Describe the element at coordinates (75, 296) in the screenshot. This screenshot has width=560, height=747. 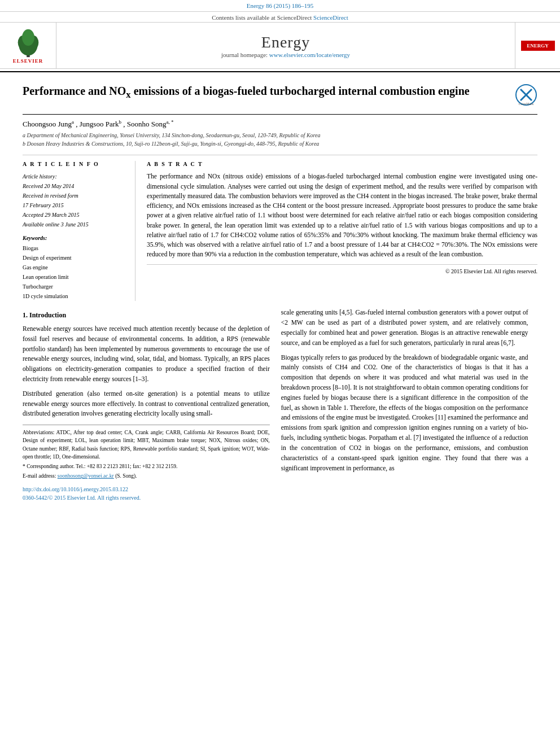
I see `list-item: 1D cycle simulation` at that location.